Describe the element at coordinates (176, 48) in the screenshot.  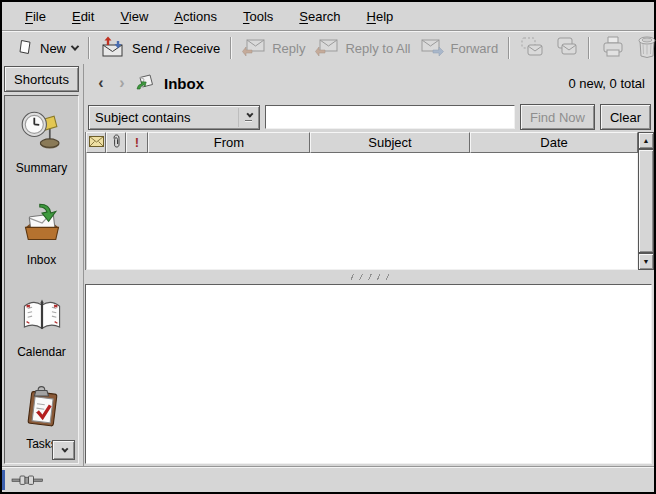
I see `send-receive-label: Send / Receive` at that location.